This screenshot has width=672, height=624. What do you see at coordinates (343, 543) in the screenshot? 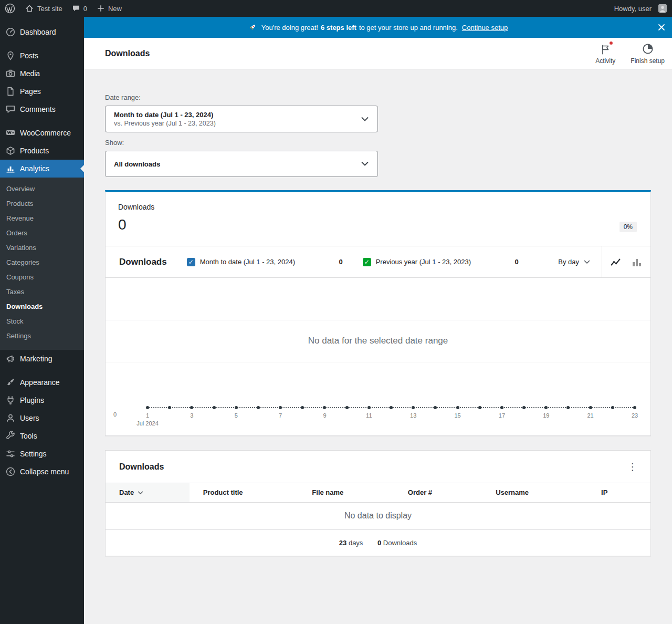
I see `summary-days-value: 23` at bounding box center [343, 543].